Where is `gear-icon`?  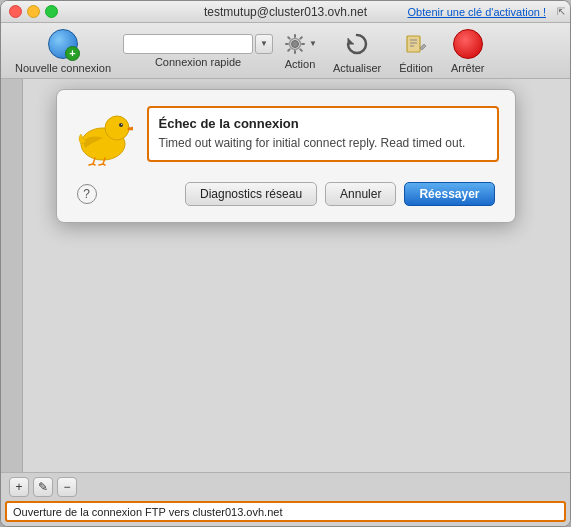
gear-icon is located at coordinates (295, 44).